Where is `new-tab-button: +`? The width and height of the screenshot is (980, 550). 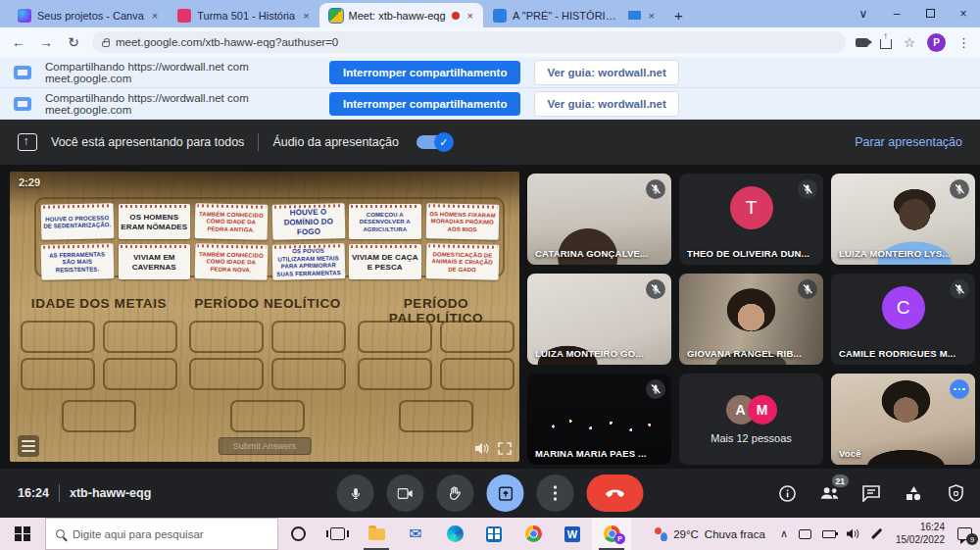
new-tab-button: + is located at coordinates (678, 18).